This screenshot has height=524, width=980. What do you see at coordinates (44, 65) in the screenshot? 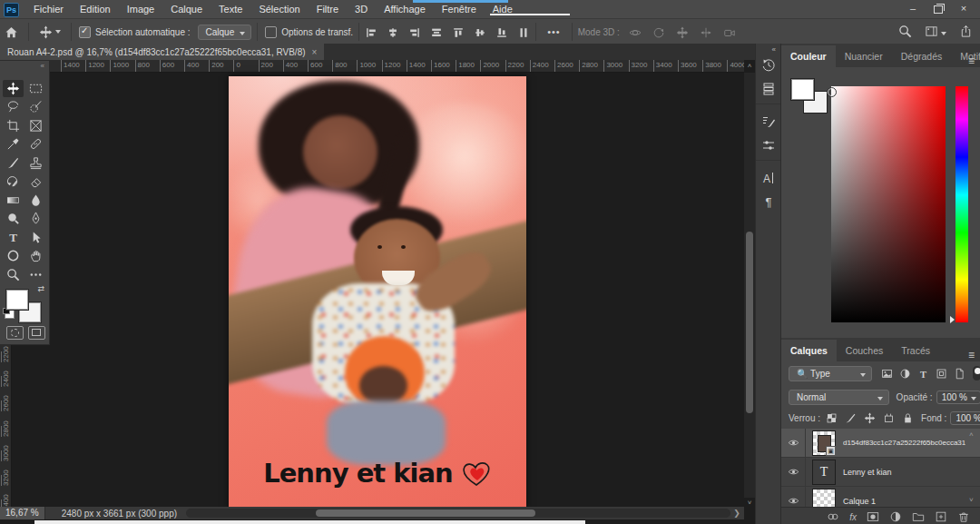
I see `collapse-icon: «` at bounding box center [44, 65].